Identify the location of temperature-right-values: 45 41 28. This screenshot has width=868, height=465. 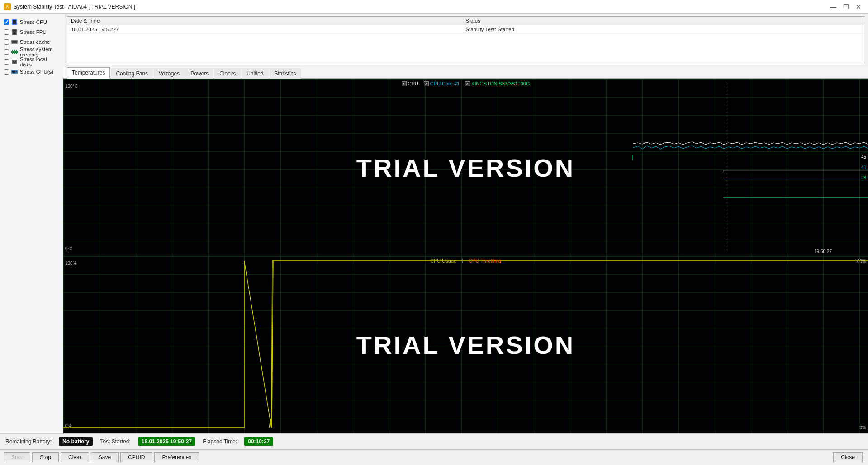
(864, 167).